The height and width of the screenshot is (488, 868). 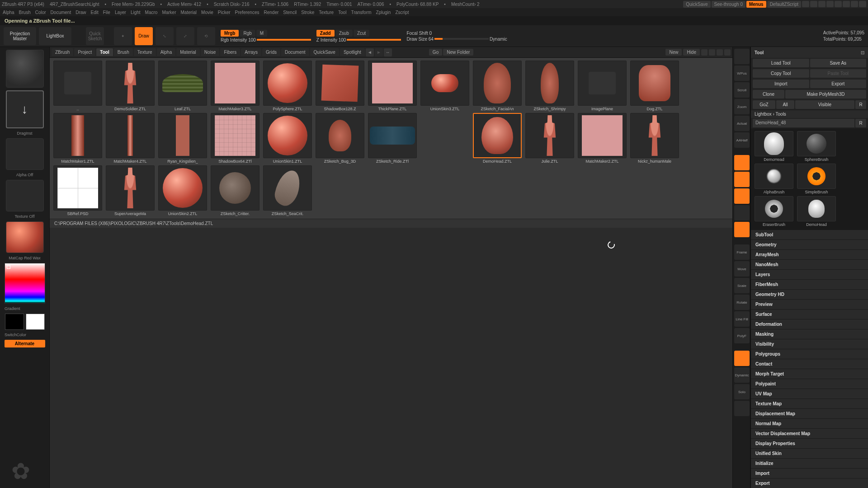 I want to click on dock-activate, so click(x=742, y=230).